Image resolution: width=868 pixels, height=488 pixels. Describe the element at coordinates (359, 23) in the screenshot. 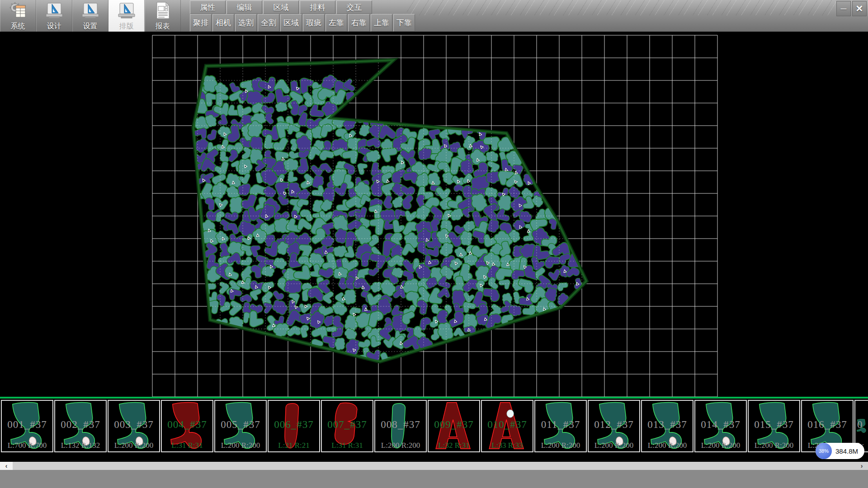

I see `tool-button-8: 右靠` at that location.